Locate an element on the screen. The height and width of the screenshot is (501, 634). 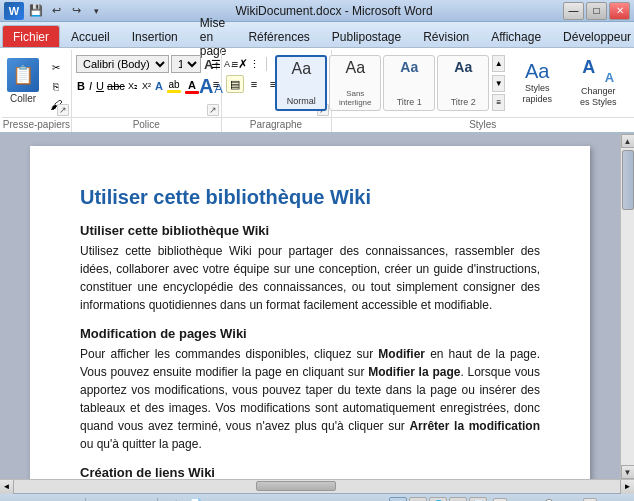
redo-button: ↪ is located at coordinates (76, 11).